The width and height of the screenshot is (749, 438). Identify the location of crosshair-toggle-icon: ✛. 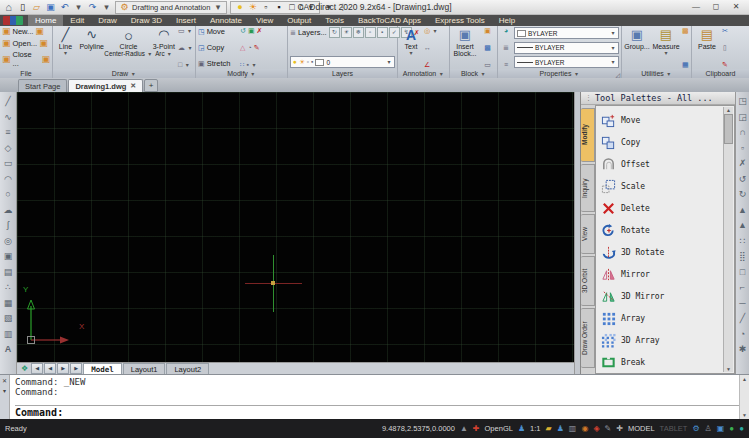
(620, 429).